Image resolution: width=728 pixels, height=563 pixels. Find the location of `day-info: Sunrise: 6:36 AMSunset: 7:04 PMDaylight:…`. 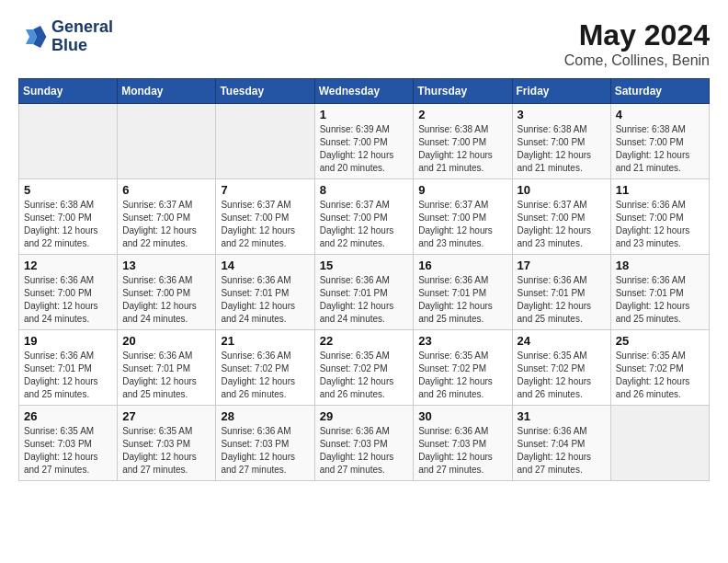

day-info: Sunrise: 6:36 AMSunset: 7:04 PMDaylight:… is located at coordinates (562, 451).